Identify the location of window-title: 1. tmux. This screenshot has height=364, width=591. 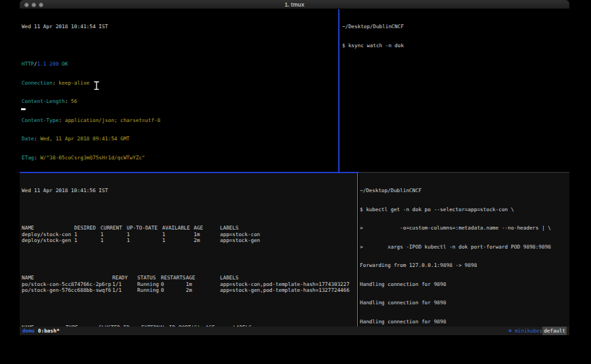
(294, 5).